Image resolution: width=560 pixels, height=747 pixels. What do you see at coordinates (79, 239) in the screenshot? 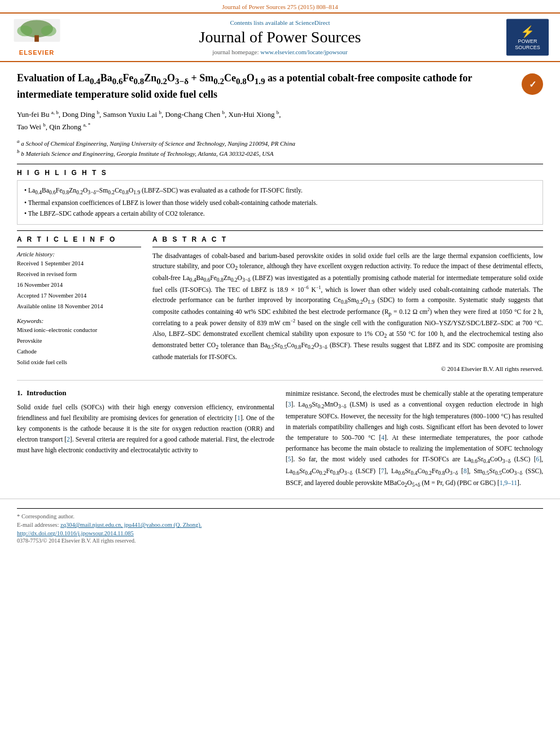
I see `article-info-title: A R T I C L E I N F O` at bounding box center [79, 239].